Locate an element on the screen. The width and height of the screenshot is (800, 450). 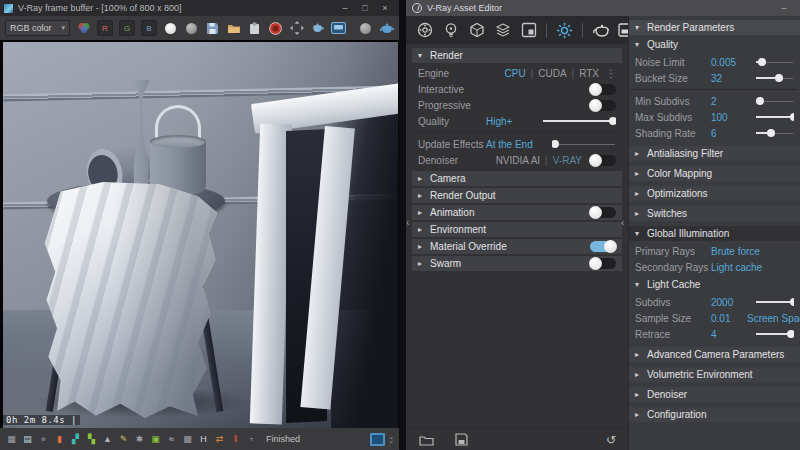
close-button: × is located at coordinates (385, 8).